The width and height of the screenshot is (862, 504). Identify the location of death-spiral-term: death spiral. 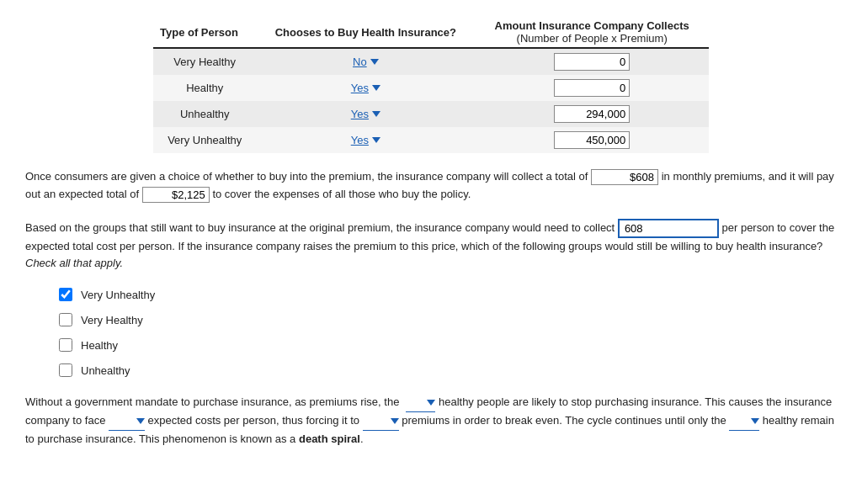
(330, 439).